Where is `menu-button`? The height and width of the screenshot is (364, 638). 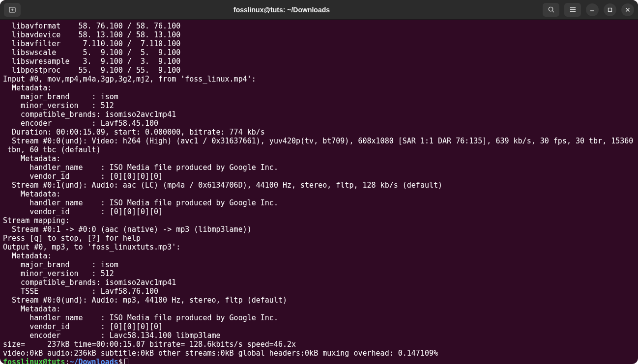 menu-button is located at coordinates (573, 10).